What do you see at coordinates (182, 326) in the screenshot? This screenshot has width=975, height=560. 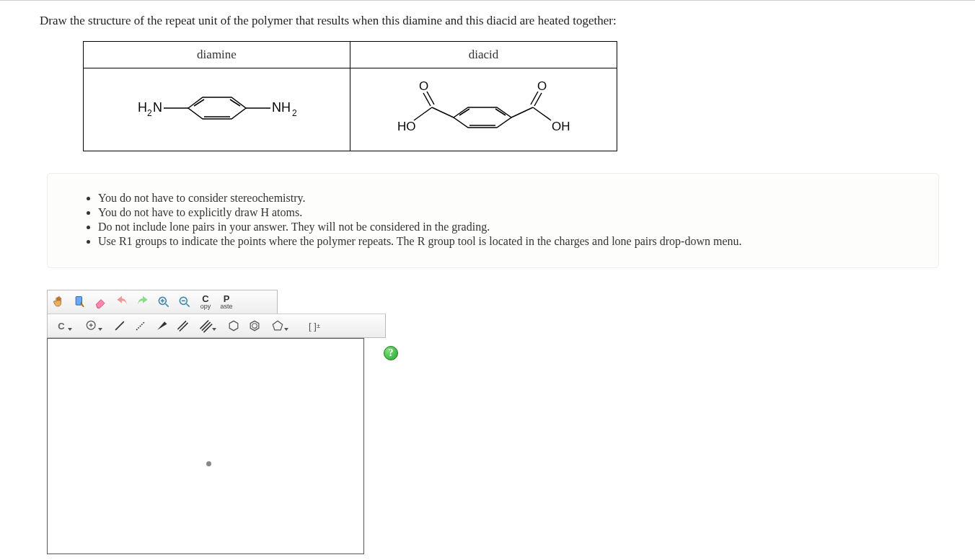 I see `double-bond-tool` at bounding box center [182, 326].